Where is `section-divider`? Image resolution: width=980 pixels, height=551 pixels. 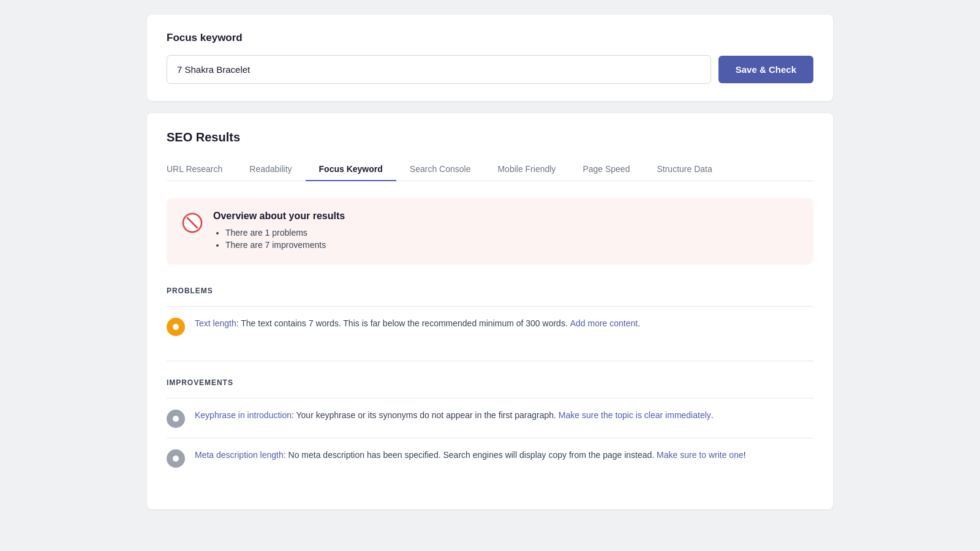 section-divider is located at coordinates (490, 361).